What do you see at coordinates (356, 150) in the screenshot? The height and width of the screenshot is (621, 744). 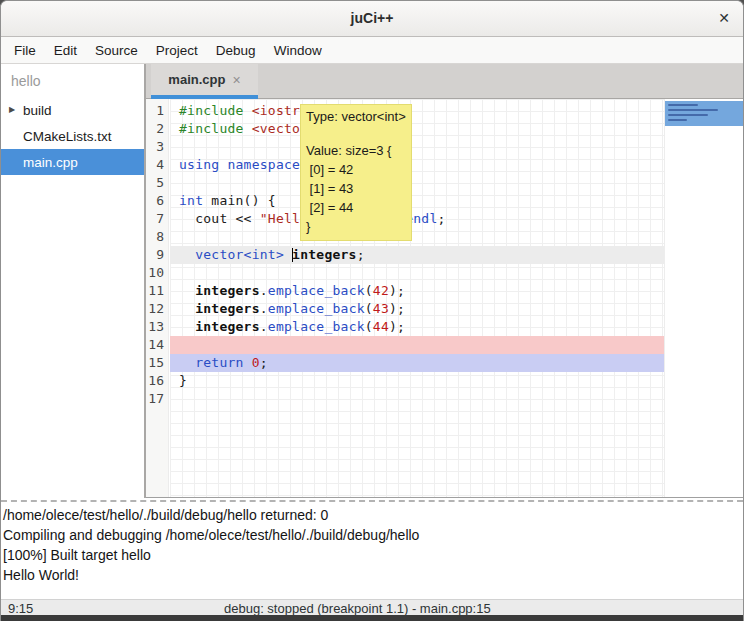 I see `tooltip-value-line: Value: size=3 {` at bounding box center [356, 150].